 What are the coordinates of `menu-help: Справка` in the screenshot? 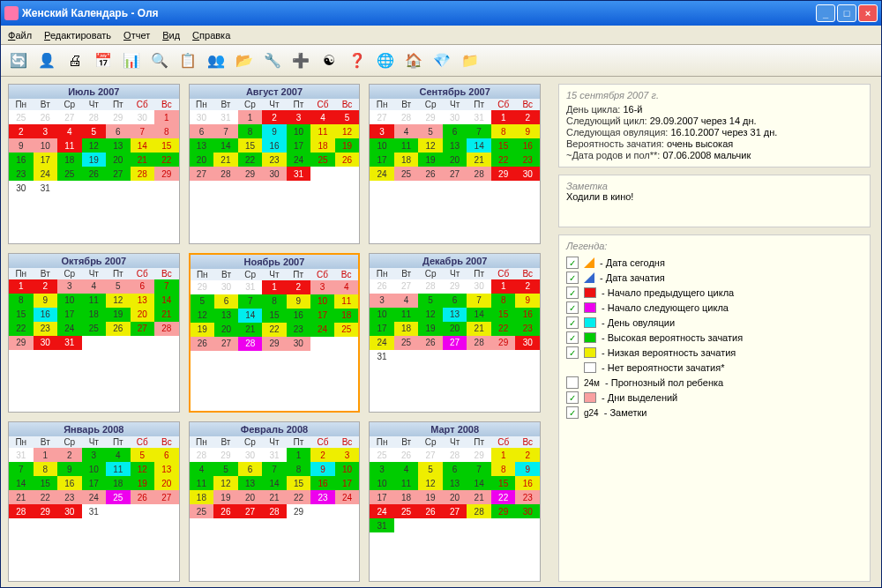 It's located at (212, 35).